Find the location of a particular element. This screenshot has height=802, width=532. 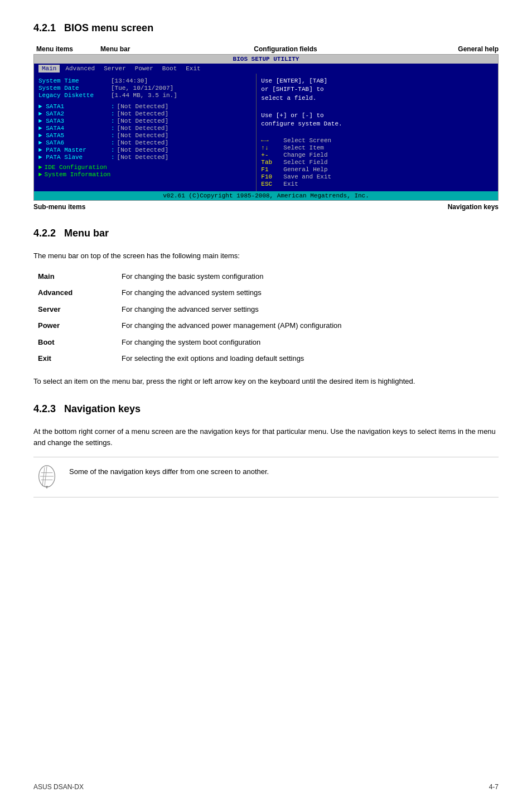

menu-label-exit: Exit is located at coordinates (75, 359).